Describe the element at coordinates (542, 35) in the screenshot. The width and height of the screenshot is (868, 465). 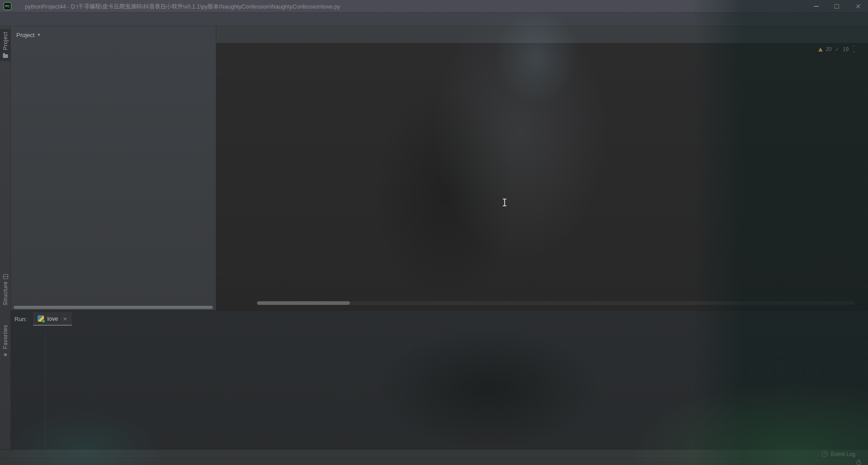
I see `editor-tab-bar` at that location.